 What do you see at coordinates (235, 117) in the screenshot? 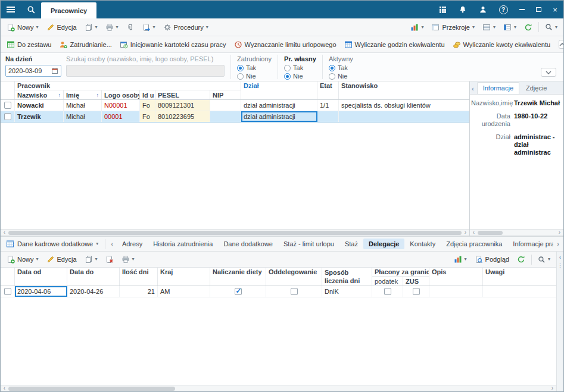
I see `table-row-selected: Trzewik Michał 00001 Fo 8010223695 dział…` at bounding box center [235, 117].